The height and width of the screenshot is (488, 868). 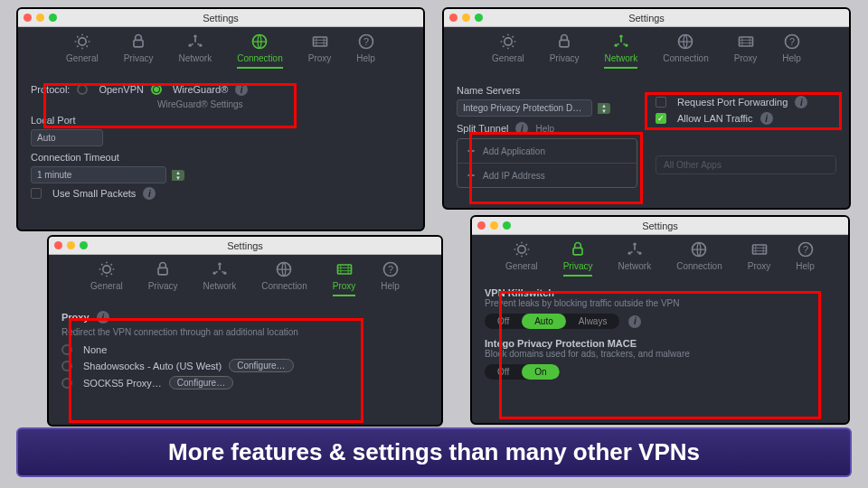 I want to click on mace-off: Off, so click(x=503, y=372).